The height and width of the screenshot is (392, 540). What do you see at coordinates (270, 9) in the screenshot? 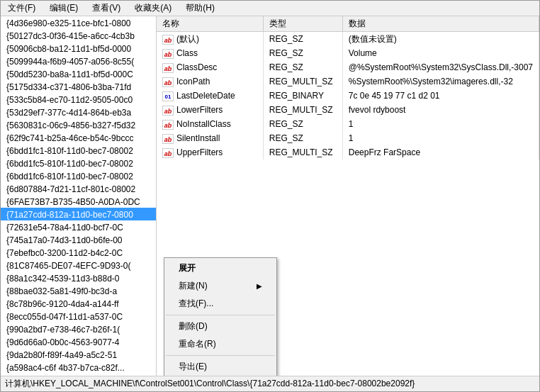
I see `menubar: 文件(F) 编辑(E) 查看(V) 收藏夹(A) 帮助(H)` at bounding box center [270, 9].